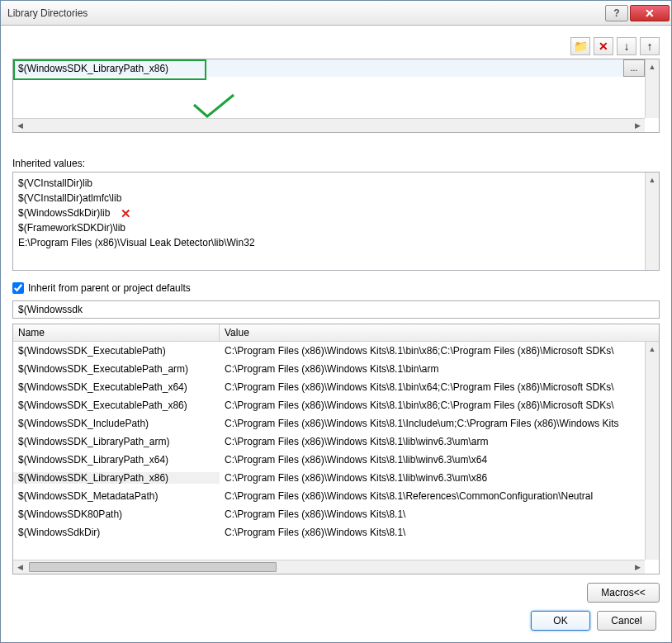 The image size is (672, 643). What do you see at coordinates (319, 68) in the screenshot?
I see `path-input` at bounding box center [319, 68].